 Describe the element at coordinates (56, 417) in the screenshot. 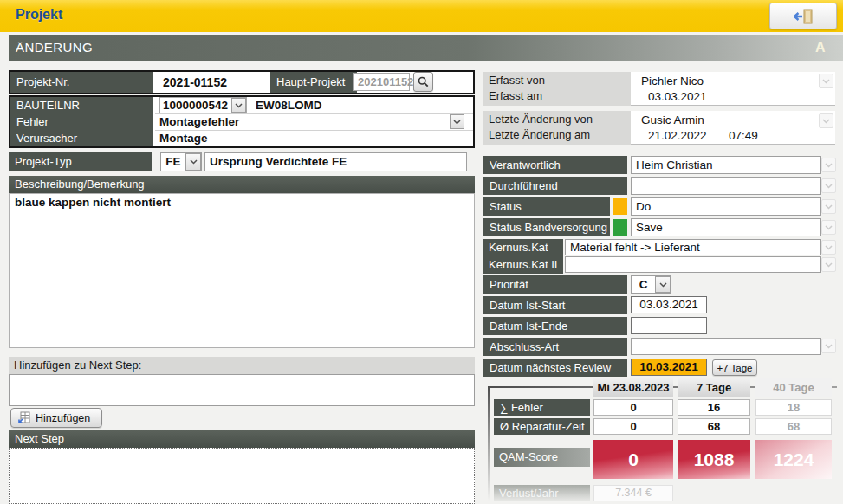

I see `hinzufuegen-button: Hinzufügen` at that location.